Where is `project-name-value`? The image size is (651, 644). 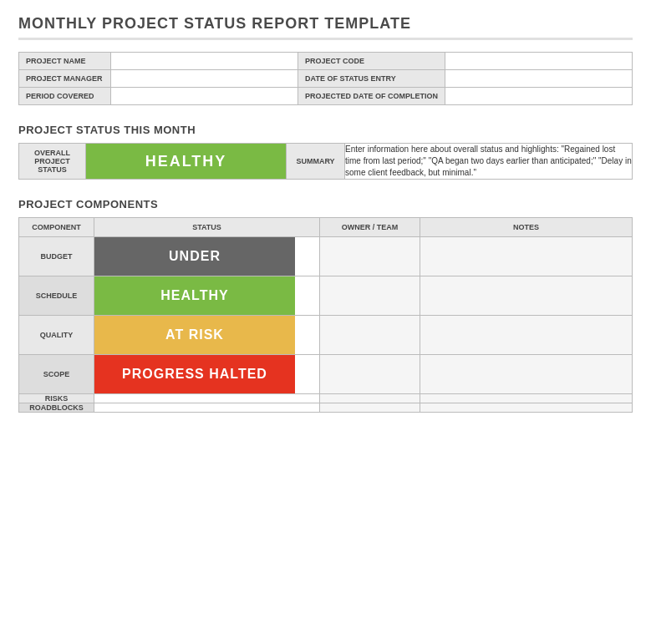 project-name-value is located at coordinates (205, 62).